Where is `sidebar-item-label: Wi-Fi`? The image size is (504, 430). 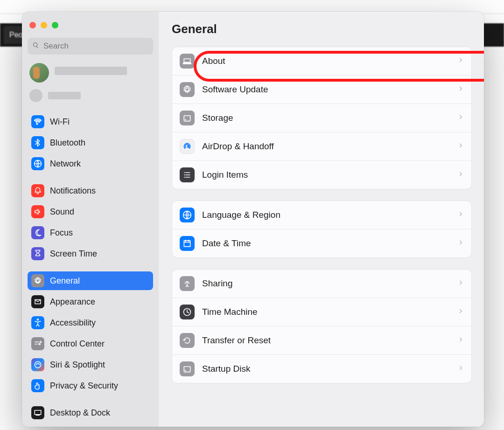
sidebar-item-label: Wi-Fi is located at coordinates (60, 122).